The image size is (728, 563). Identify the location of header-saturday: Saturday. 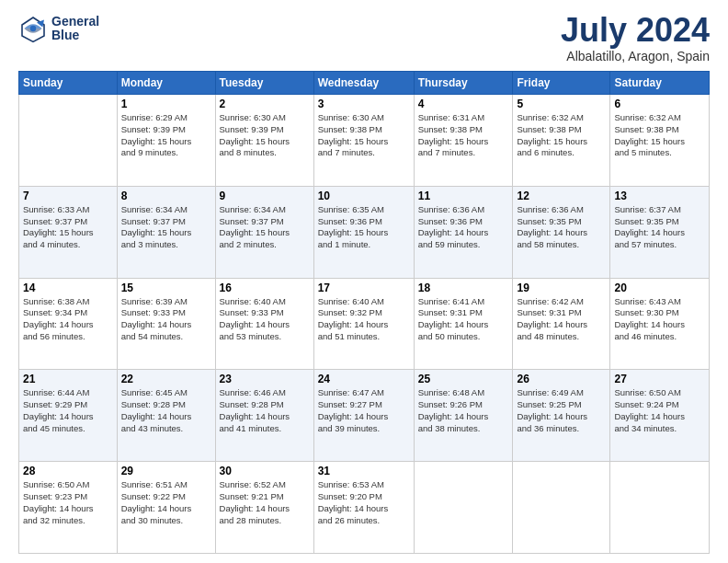
(660, 83).